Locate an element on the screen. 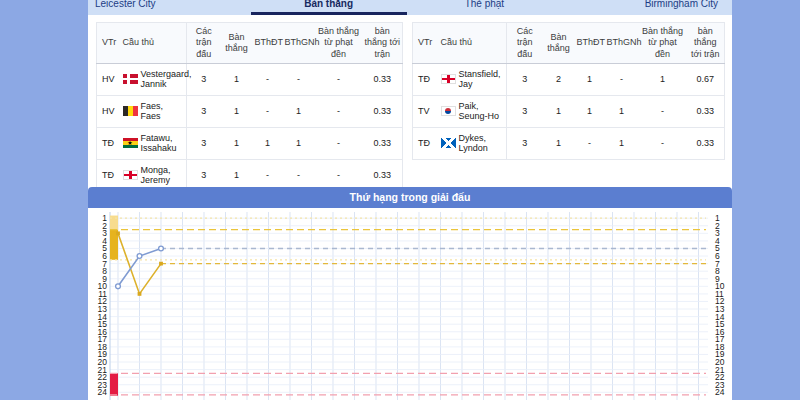  player-row: TVPaik, Seung-Ho3111-0.33 is located at coordinates (569, 111).